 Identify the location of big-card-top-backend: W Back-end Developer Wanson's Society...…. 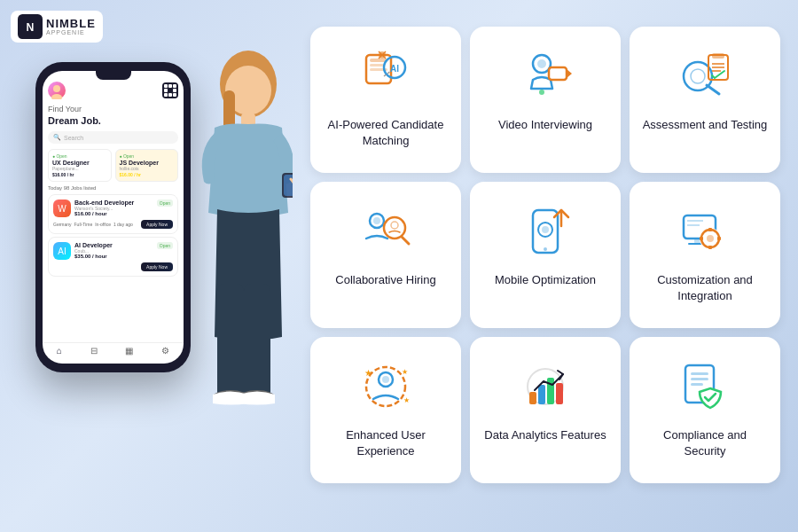
(113, 208).